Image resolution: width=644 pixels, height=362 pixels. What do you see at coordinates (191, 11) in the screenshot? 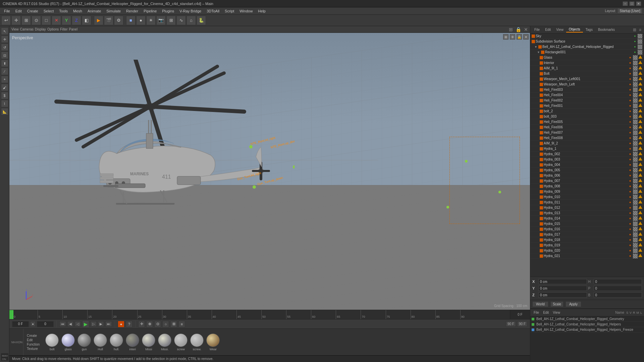
I see `menu-vray: V-Ray Bridge` at bounding box center [191, 11].